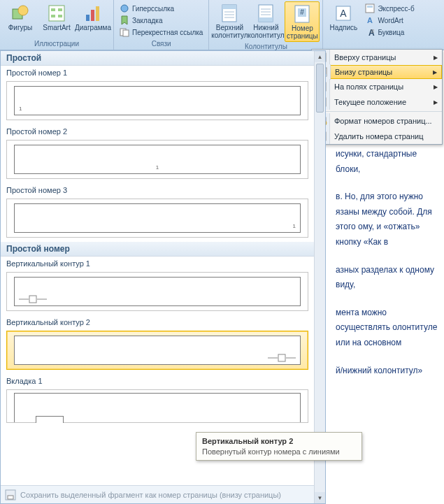 The width and height of the screenshot is (444, 504). I want to click on crossref-icon, so click(124, 32).